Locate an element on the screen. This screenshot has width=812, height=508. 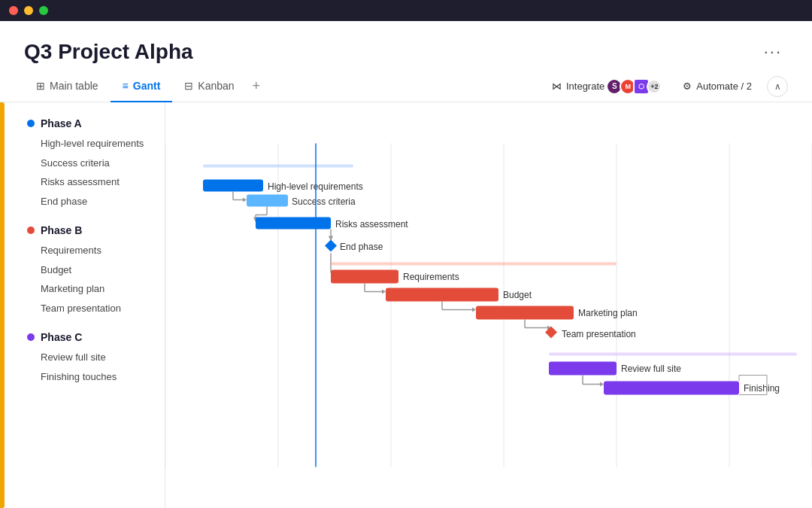
tab-kanban-label: Kanban is located at coordinates (216, 86).